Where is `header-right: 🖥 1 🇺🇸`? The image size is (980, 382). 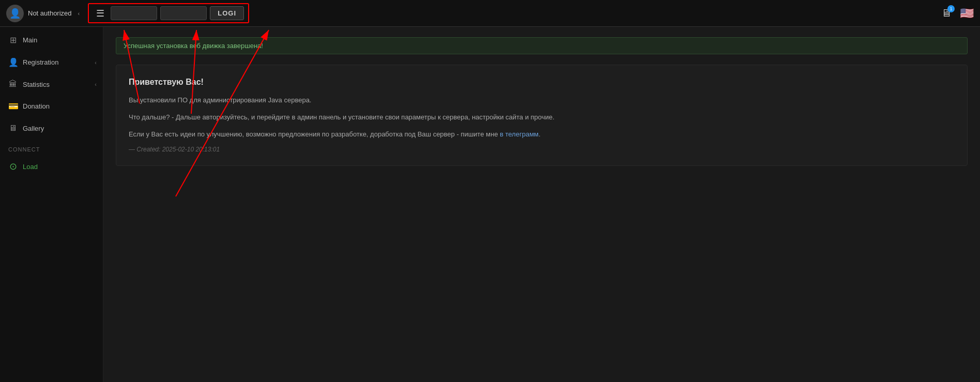 header-right: 🖥 1 🇺🇸 is located at coordinates (957, 13).